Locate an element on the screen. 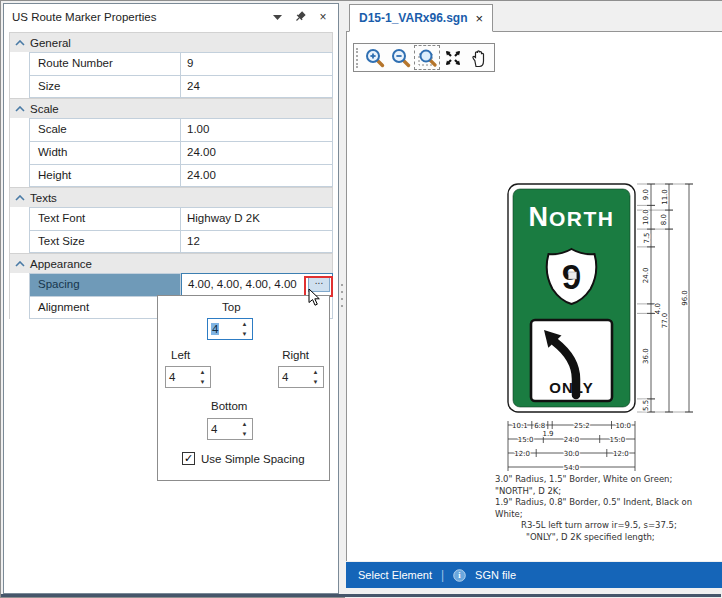 The height and width of the screenshot is (598, 722). property-value: 24 is located at coordinates (257, 86).